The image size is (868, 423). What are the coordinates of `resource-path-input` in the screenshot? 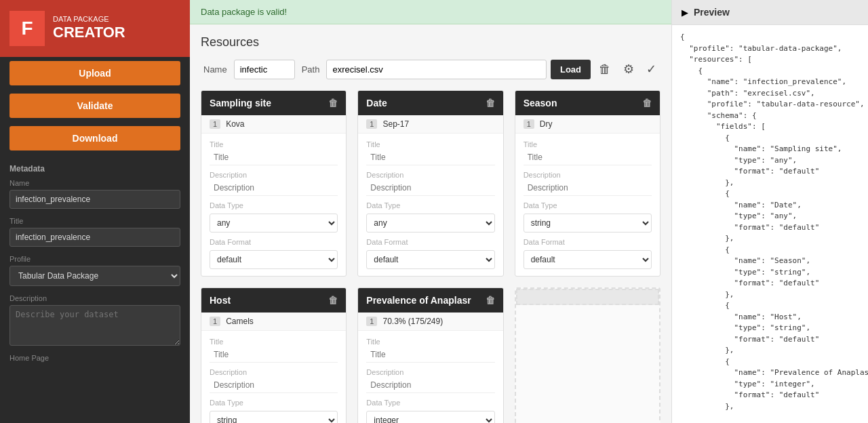 It's located at (437, 69).